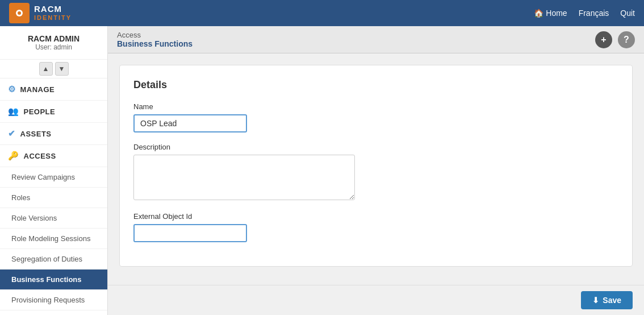 The image size is (644, 315). I want to click on logo: RACM IDENTITY, so click(40, 13).